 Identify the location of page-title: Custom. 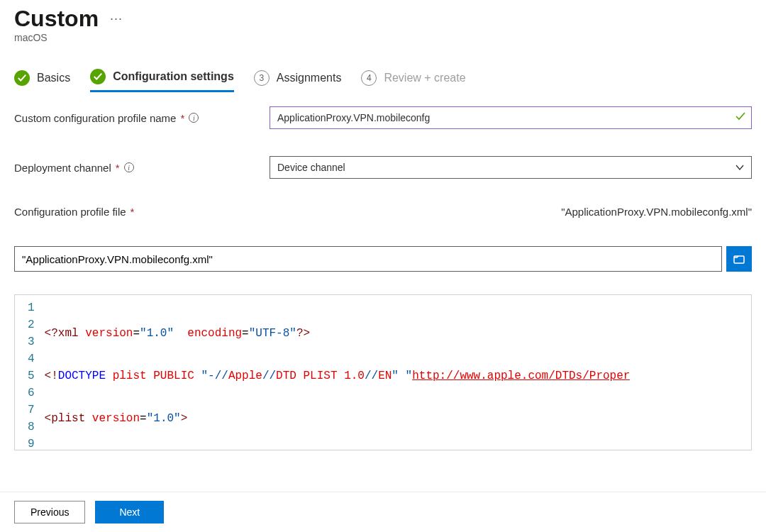
(57, 18).